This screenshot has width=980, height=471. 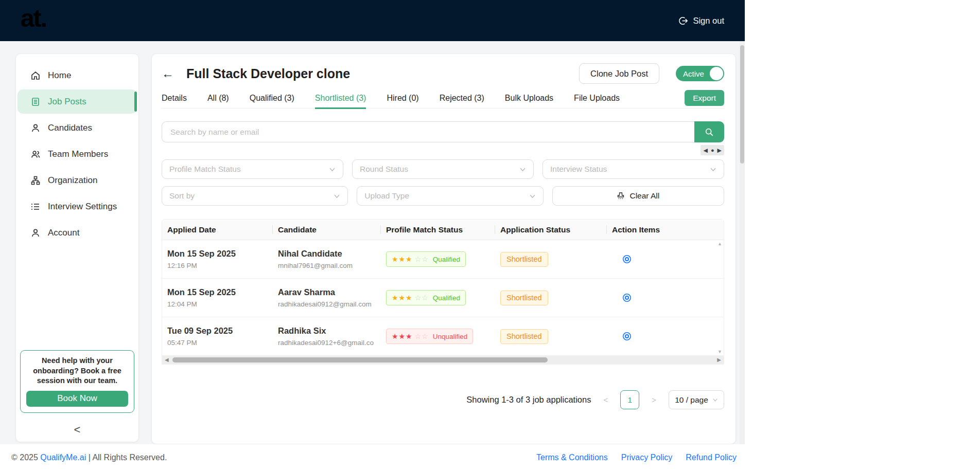 What do you see at coordinates (462, 98) in the screenshot?
I see `tab-rejected: Rejected (3)` at bounding box center [462, 98].